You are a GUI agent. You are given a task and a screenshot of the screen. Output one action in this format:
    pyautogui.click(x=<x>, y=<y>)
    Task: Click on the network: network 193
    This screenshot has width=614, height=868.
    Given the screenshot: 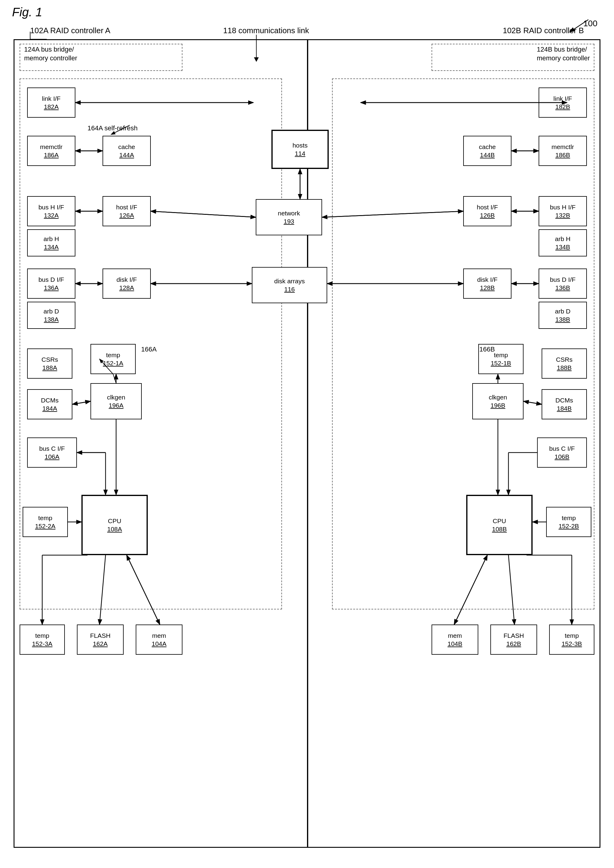 What is the action you would take?
    pyautogui.click(x=289, y=217)
    